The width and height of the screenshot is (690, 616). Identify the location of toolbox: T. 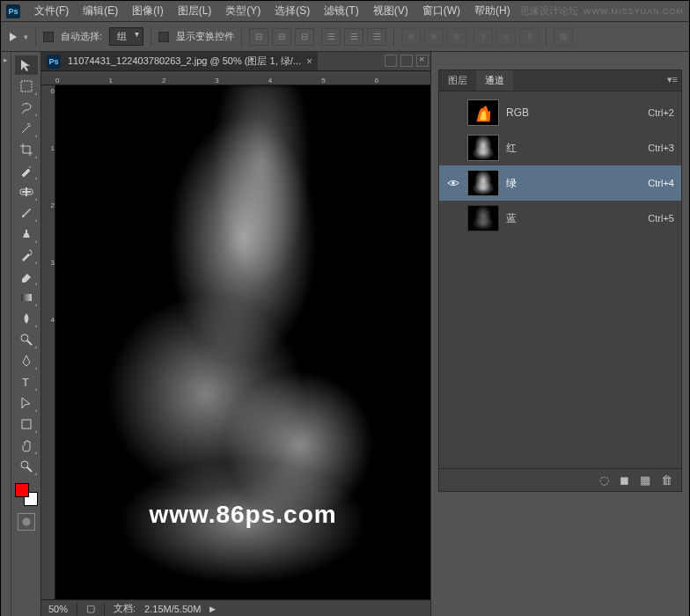
(26, 334).